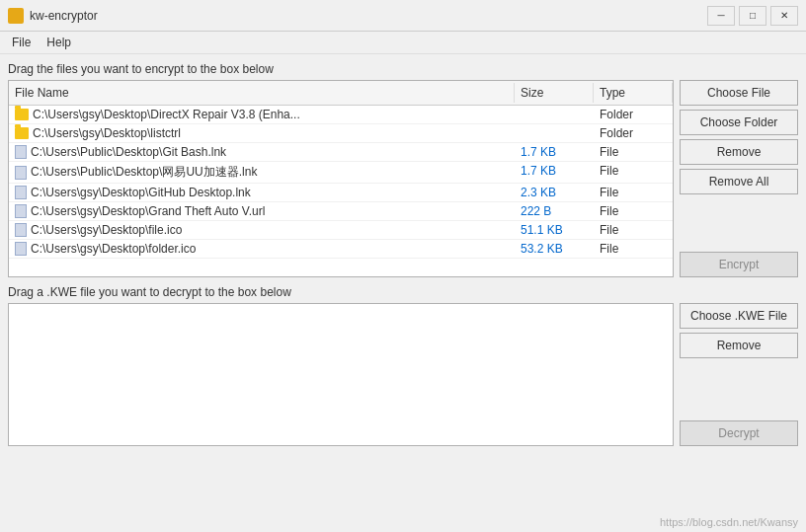  I want to click on cell-size: 2.3 KB, so click(554, 192).